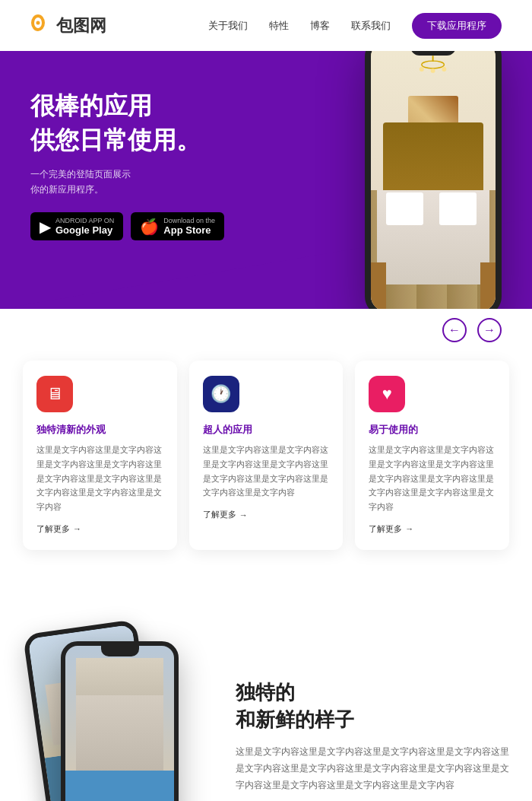  I want to click on nightstand-right, so click(488, 286).